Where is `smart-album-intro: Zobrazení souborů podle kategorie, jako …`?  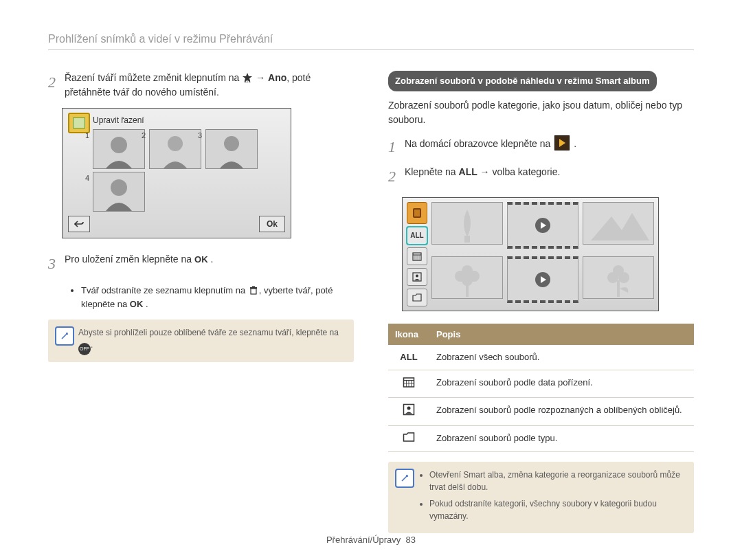
smart-album-intro: Zobrazení souborů podle kategorie, jako … is located at coordinates (541, 113).